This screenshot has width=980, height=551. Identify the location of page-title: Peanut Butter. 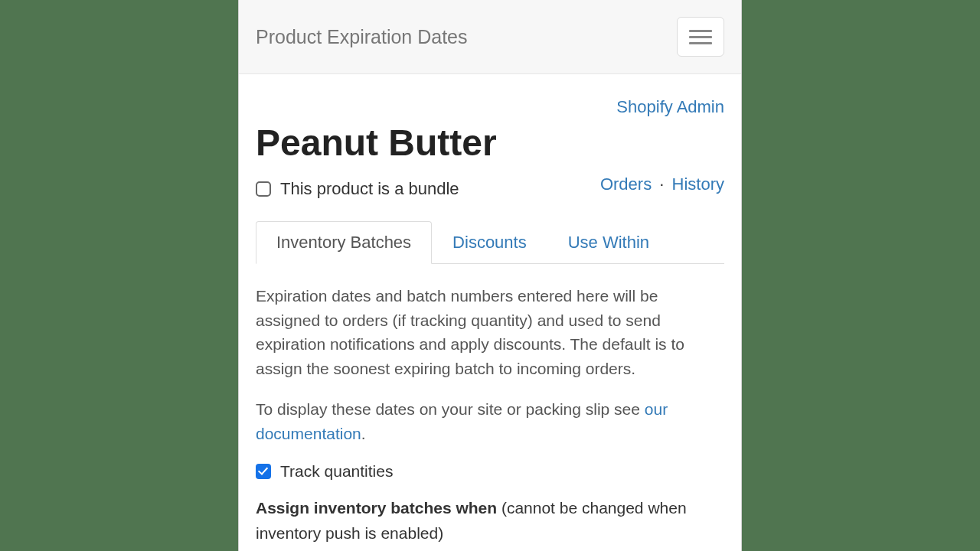
(490, 142).